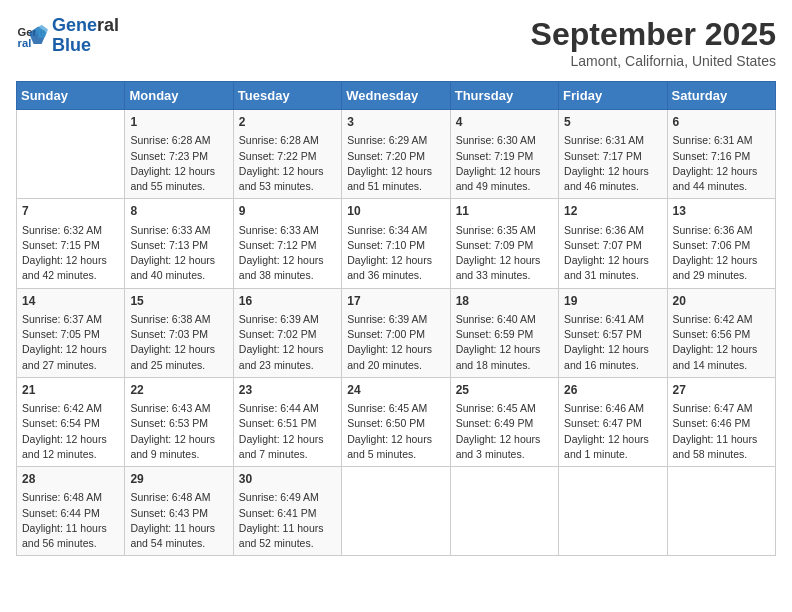 The image size is (792, 612). Describe the element at coordinates (504, 122) in the screenshot. I see `day-number: 4` at that location.